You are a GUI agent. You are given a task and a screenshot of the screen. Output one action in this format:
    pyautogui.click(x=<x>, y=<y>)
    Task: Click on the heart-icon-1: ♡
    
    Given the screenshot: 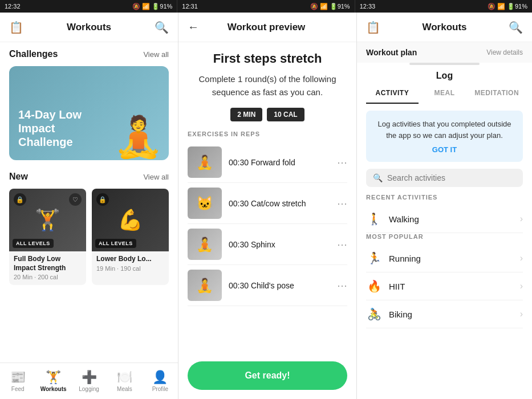 What is the action you would take?
    pyautogui.click(x=75, y=199)
    